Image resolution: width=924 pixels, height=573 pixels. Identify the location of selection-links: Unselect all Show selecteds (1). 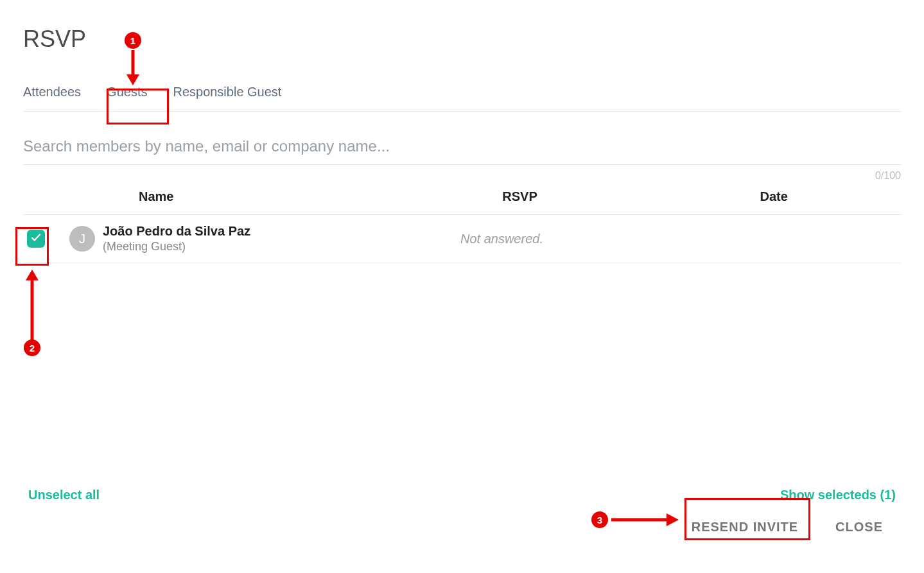
(462, 495).